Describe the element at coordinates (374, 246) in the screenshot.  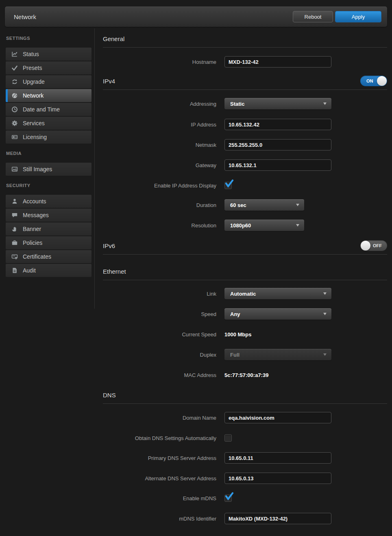
I see `ipv6-toggle: OFF` at that location.